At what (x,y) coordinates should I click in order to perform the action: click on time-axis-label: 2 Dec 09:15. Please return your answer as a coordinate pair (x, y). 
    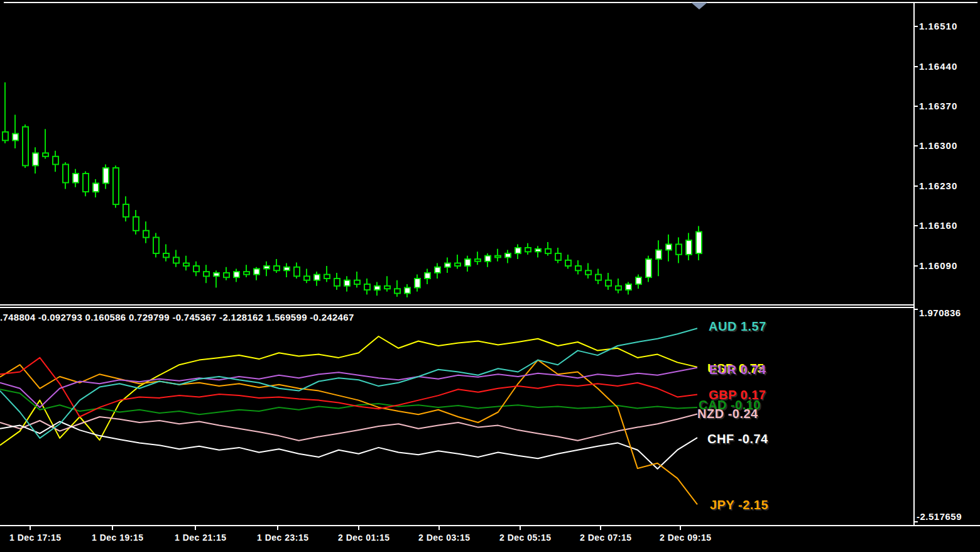
    Looking at the image, I should click on (686, 538).